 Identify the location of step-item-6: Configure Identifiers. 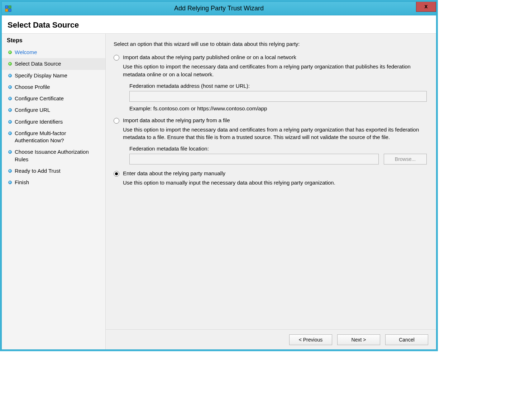
(54, 122).